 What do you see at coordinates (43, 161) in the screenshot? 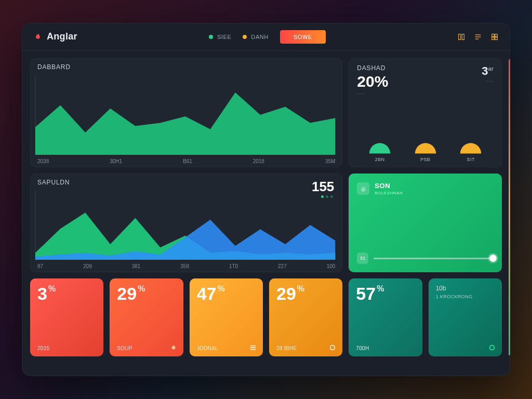
I see `tick: 2038` at bounding box center [43, 161].